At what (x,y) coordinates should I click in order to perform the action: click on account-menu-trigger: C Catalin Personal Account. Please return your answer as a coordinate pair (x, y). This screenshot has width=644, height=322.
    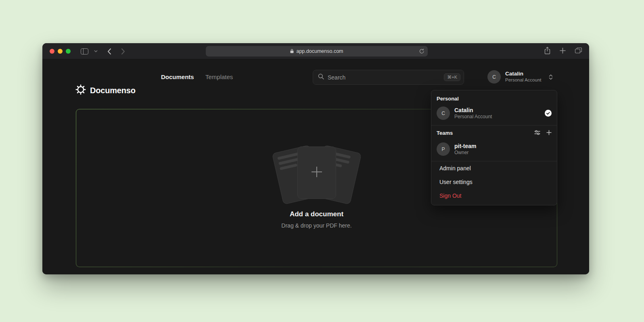
    Looking at the image, I should click on (520, 77).